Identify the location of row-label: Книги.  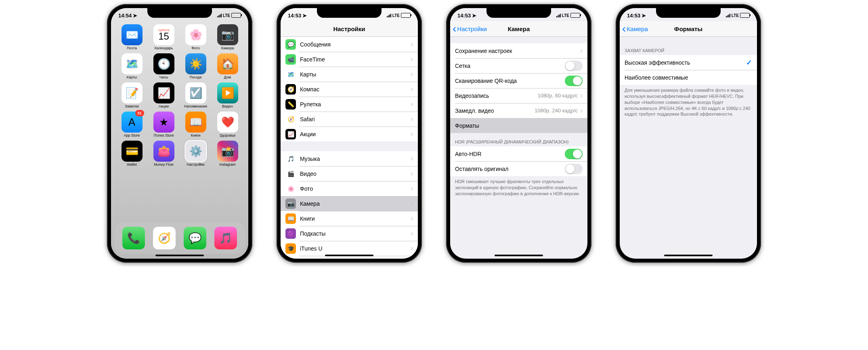
(355, 219).